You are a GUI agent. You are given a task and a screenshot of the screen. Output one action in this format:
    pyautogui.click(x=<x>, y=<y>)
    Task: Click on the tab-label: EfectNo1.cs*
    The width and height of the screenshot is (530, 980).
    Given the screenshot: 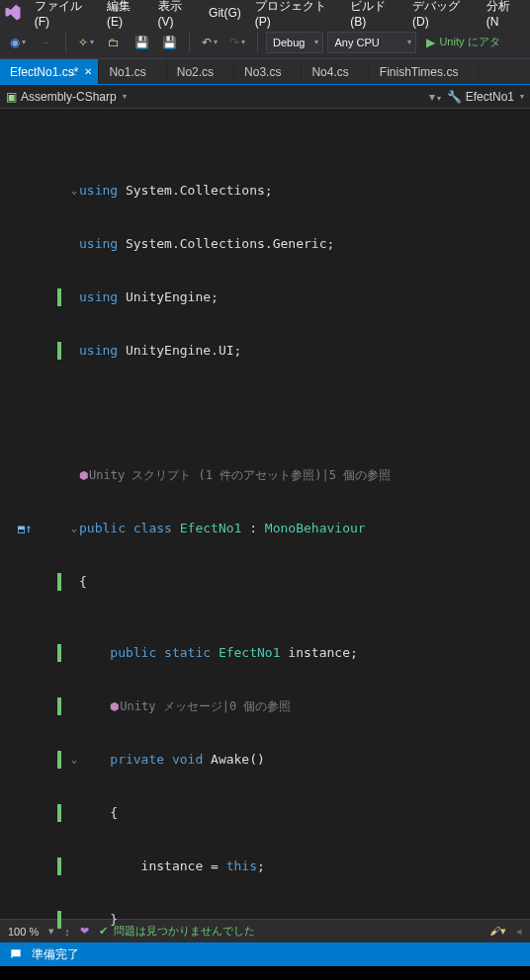 What is the action you would take?
    pyautogui.click(x=44, y=72)
    